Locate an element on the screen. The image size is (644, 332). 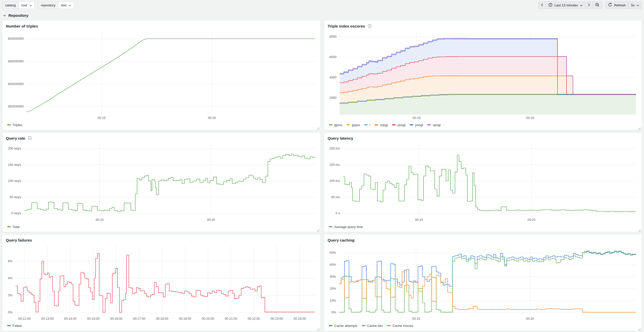
chart-canvas: 200040006000800000:1500:20 is located at coordinates (483, 75).